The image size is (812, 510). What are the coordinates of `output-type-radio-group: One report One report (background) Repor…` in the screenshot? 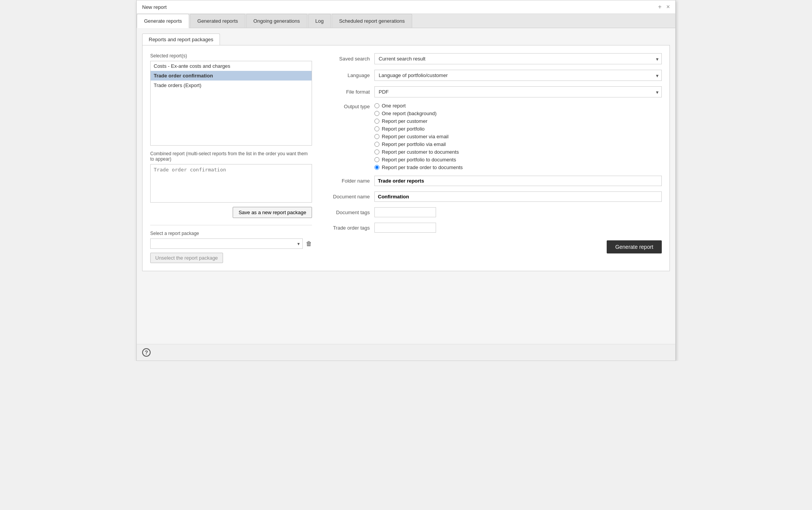 It's located at (418, 136).